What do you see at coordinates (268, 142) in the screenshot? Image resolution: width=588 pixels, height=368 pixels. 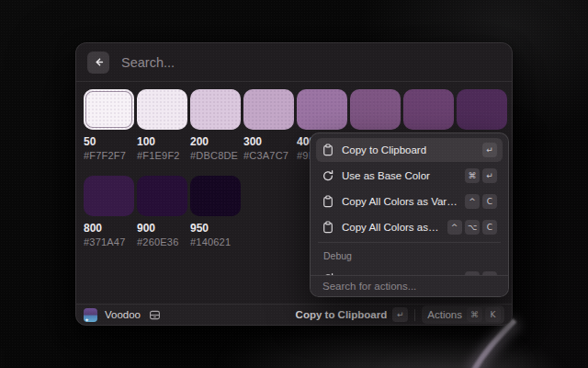 I see `swatch-weight-label: 300` at bounding box center [268, 142].